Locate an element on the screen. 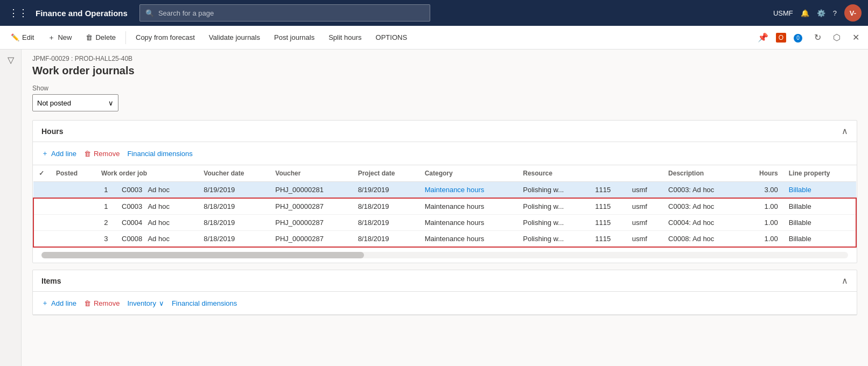  col-posted: Posted is located at coordinates (73, 173).